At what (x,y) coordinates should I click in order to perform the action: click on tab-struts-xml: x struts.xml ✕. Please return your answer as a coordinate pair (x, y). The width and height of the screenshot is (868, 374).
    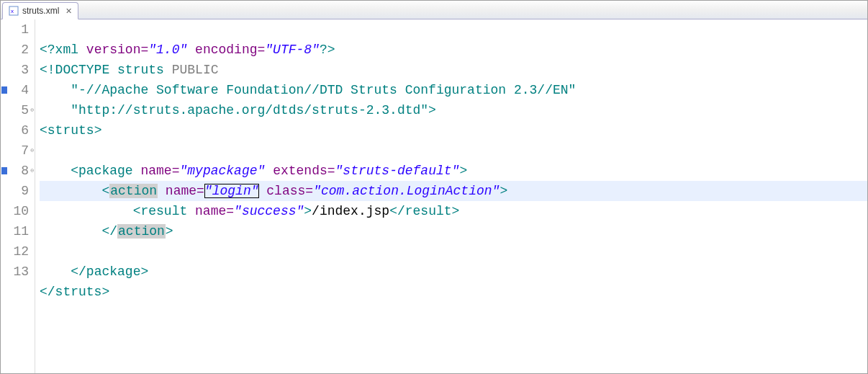
    Looking at the image, I should click on (40, 11).